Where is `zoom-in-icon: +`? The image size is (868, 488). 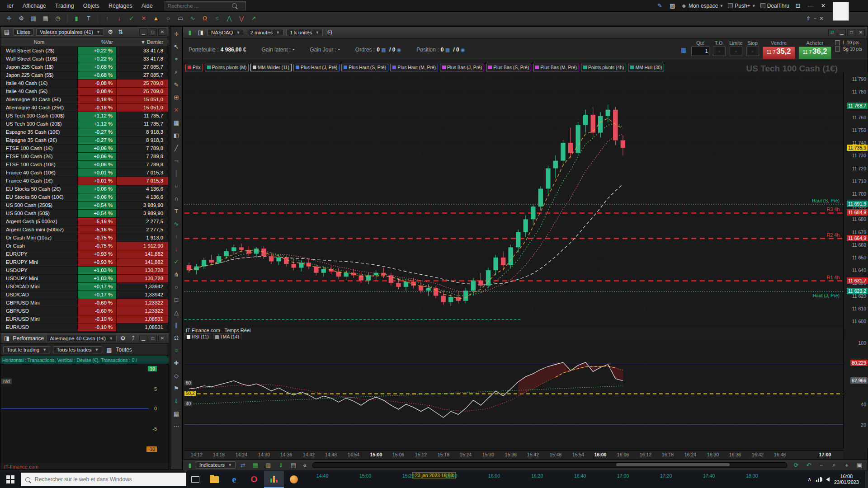
zoom-in-icon: + is located at coordinates (847, 465).